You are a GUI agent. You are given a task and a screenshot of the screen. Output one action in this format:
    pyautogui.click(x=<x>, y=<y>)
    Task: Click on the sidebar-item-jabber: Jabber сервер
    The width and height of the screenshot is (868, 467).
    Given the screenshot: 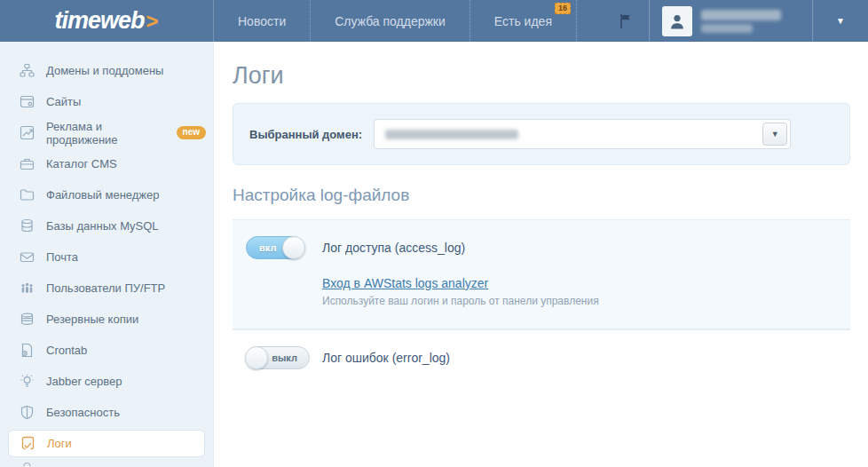 What is the action you would take?
    pyautogui.click(x=107, y=382)
    